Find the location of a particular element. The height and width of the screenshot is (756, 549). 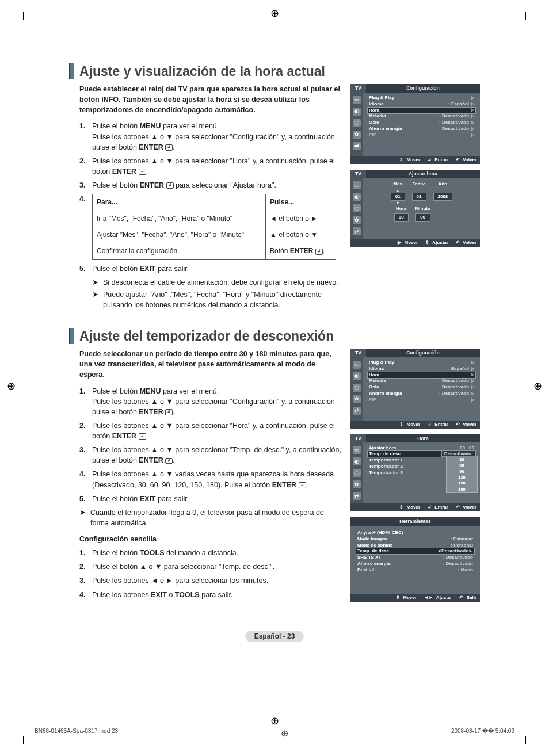

step: Pulse el botón MENU para ver el menú.Pul… is located at coordinates (211, 402).